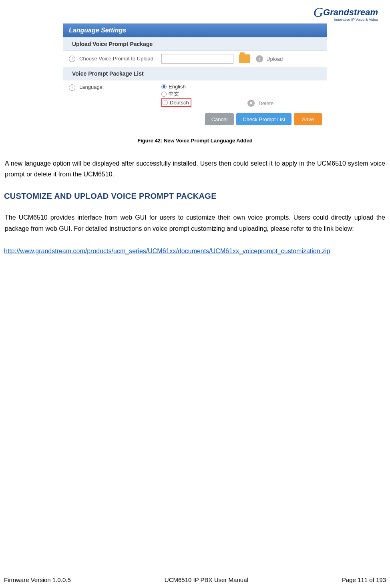 The width and height of the screenshot is (390, 588). What do you see at coordinates (179, 102) in the screenshot?
I see `option-label: Deutsch` at bounding box center [179, 102].